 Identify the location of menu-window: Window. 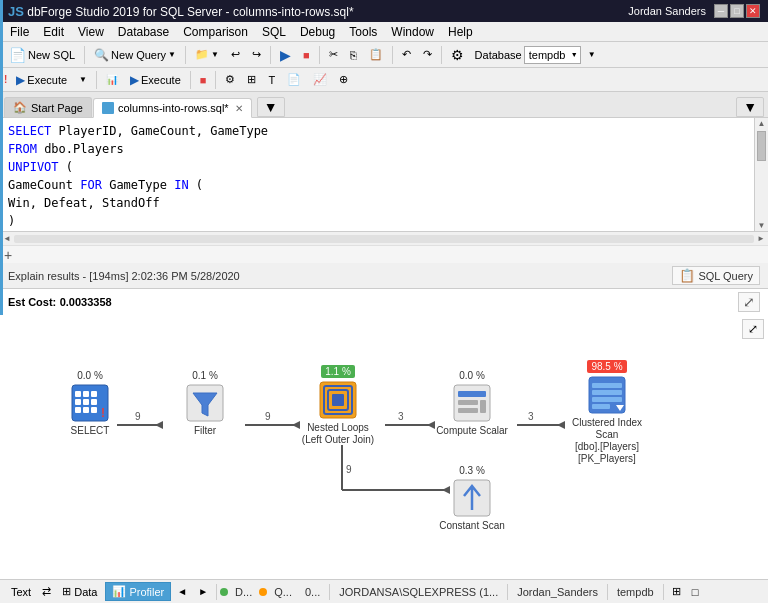
(412, 32).